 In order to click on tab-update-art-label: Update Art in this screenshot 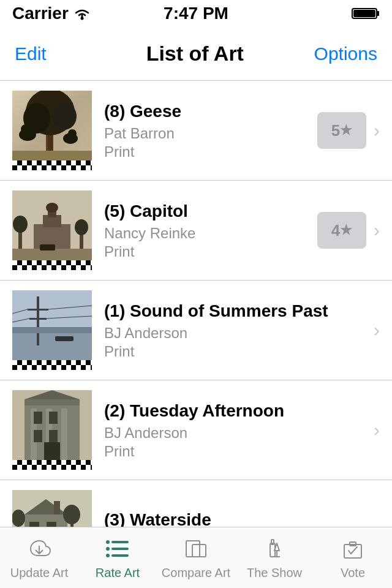, I will do `click(39, 573)`.